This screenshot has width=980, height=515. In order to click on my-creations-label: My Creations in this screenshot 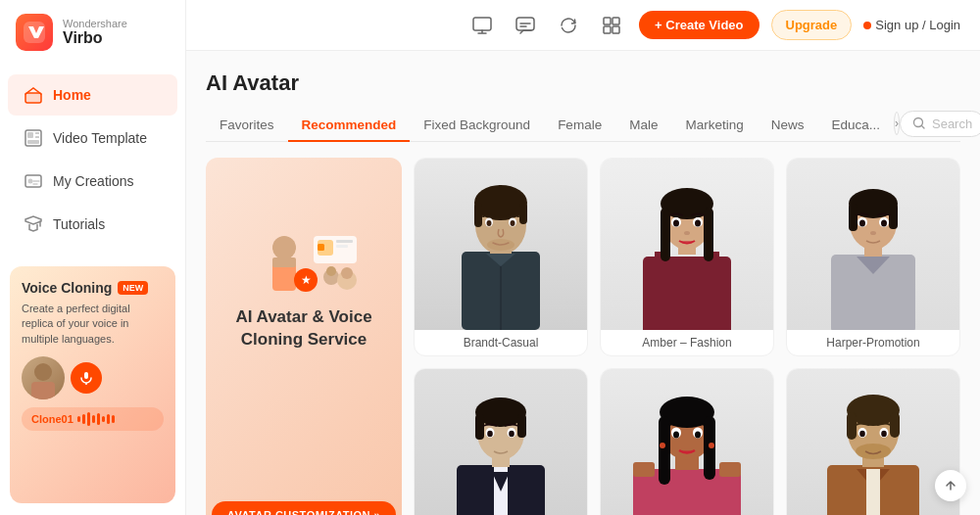, I will do `click(93, 181)`.